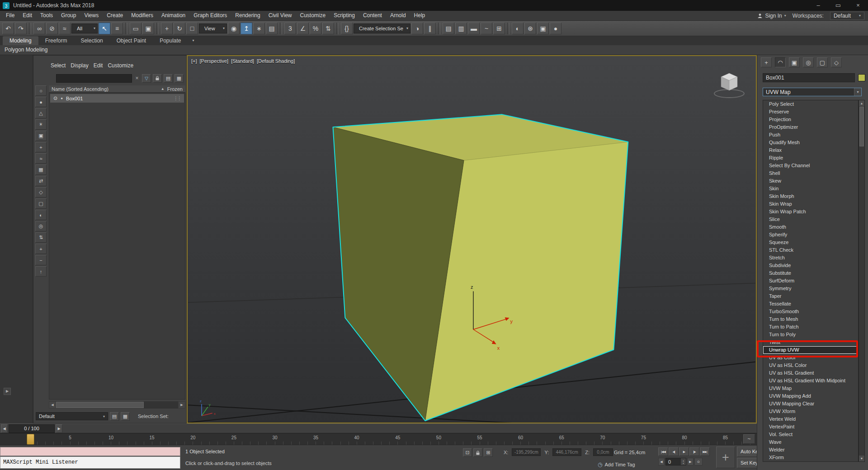 The image size is (868, 470). I want to click on modifier-list-item: Subdivide, so click(811, 266).